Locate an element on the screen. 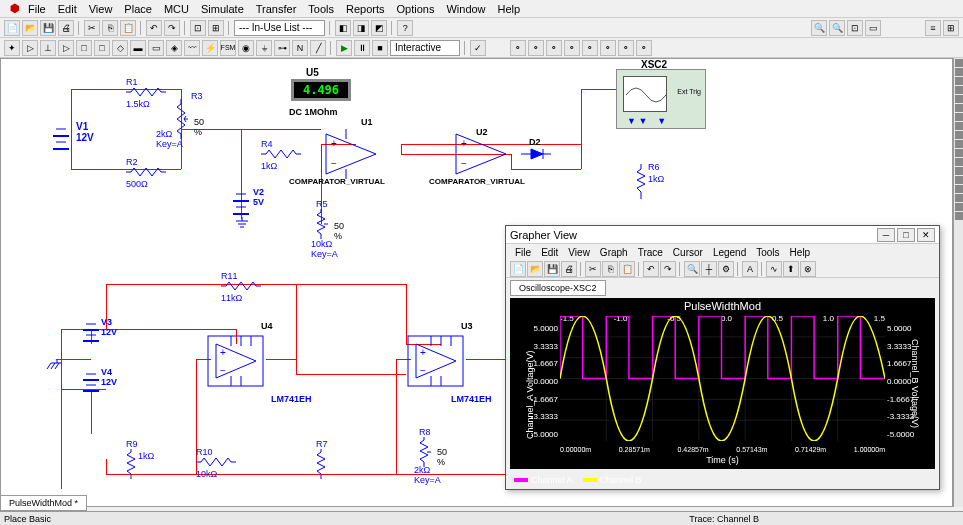  menu-reports: Reports is located at coordinates (366, 9).